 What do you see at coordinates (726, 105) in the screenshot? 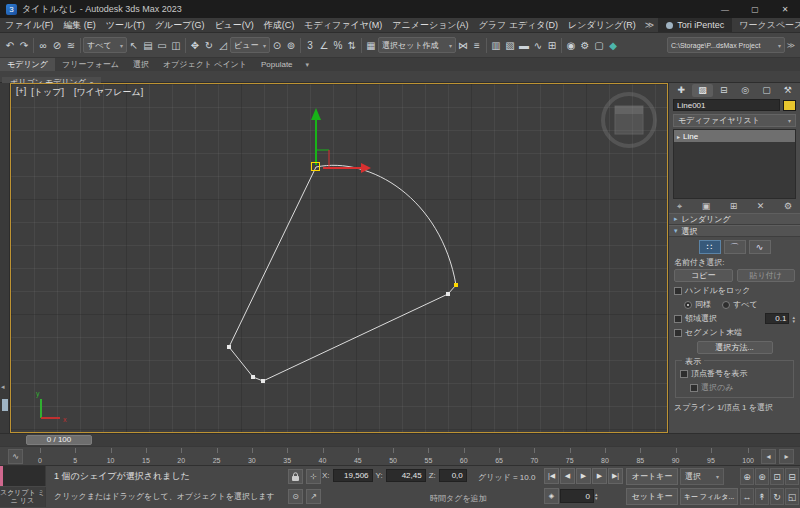
I see `object-name-field: Line001` at bounding box center [726, 105].